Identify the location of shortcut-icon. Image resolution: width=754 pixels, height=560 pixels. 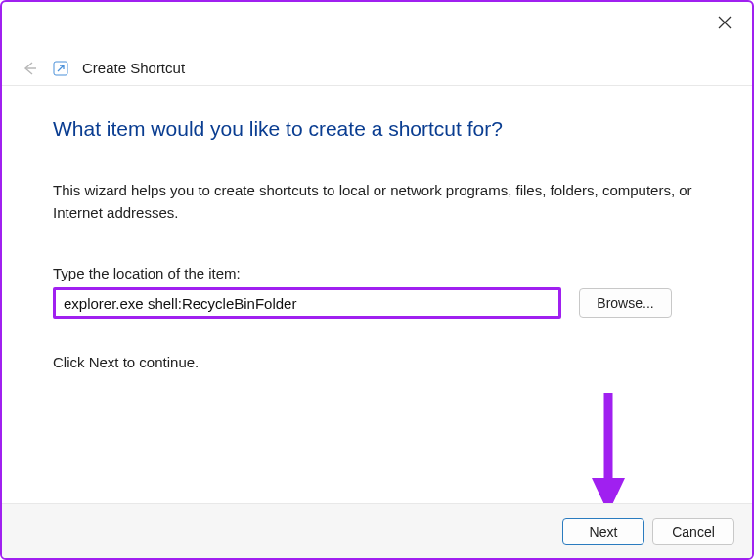
(61, 68).